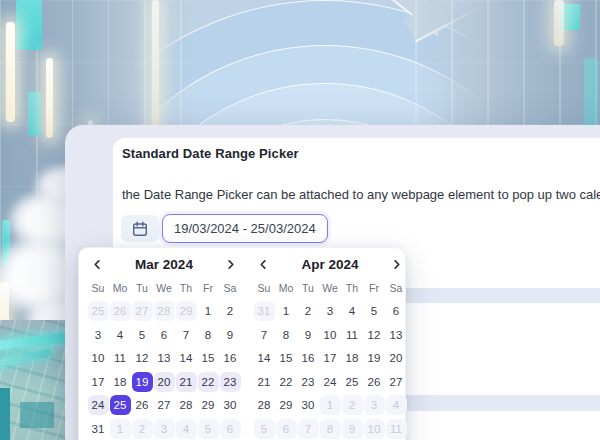 The image size is (600, 440). I want to click on calendar-icon-button, so click(140, 228).